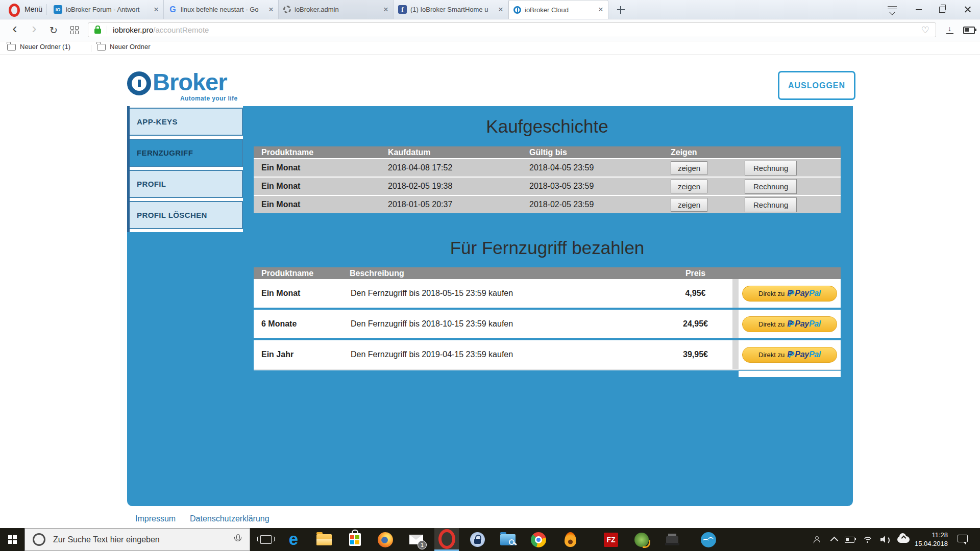 This screenshot has height=551, width=980. What do you see at coordinates (834, 540) in the screenshot?
I see `tray-overflow-button` at bounding box center [834, 540].